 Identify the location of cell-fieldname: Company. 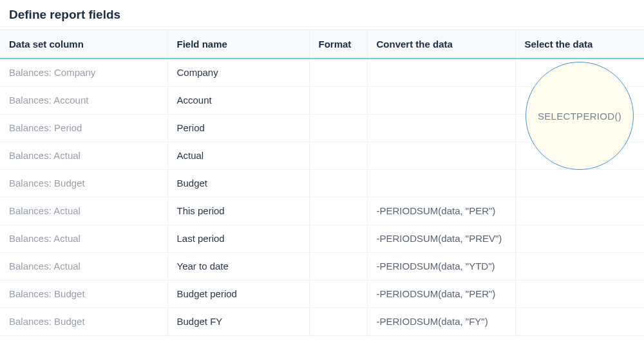
(238, 72).